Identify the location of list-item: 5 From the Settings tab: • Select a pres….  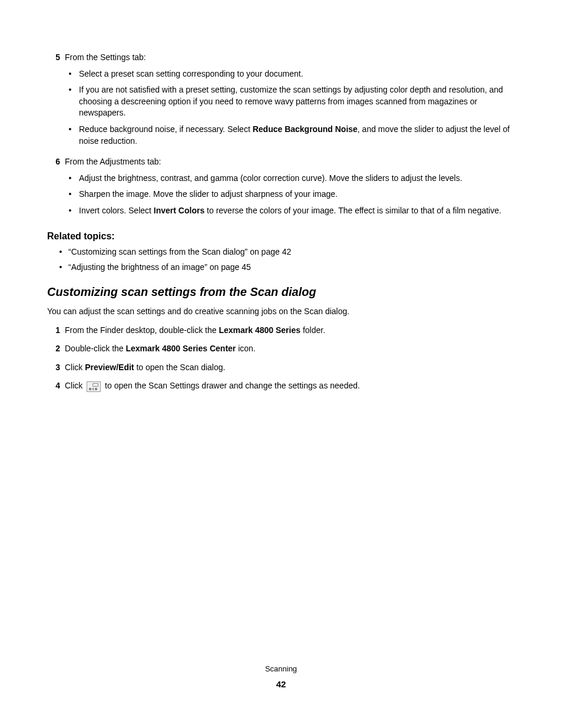
(281, 103).